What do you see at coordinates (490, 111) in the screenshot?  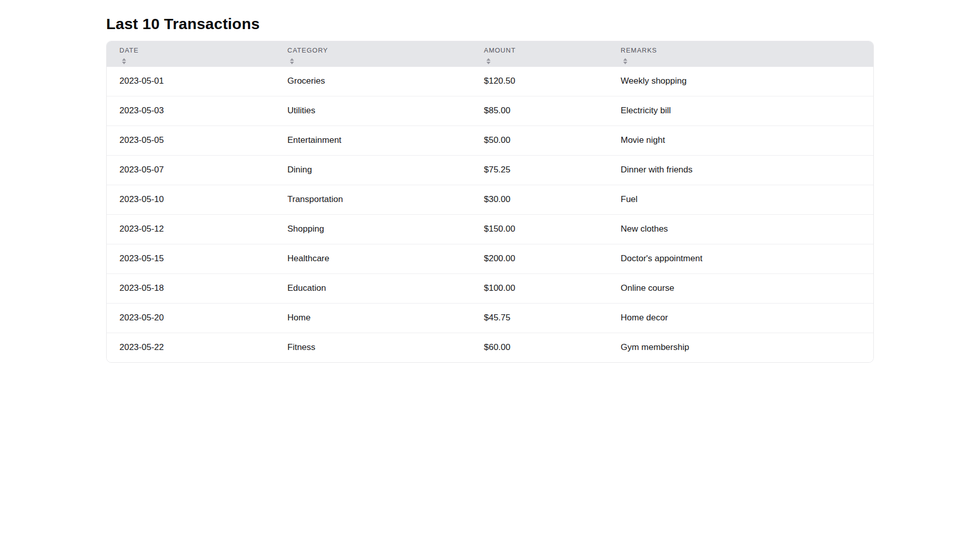 I see `table-row: 2023-05-03Utilities$85.00Electricity bil…` at bounding box center [490, 111].